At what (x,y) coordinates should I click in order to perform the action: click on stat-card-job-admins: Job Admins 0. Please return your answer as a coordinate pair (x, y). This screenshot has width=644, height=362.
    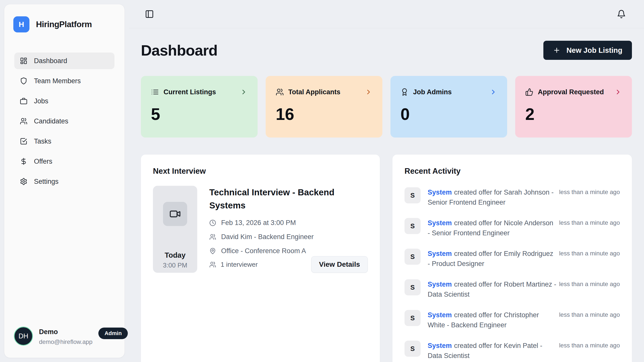
    Looking at the image, I should click on (449, 107).